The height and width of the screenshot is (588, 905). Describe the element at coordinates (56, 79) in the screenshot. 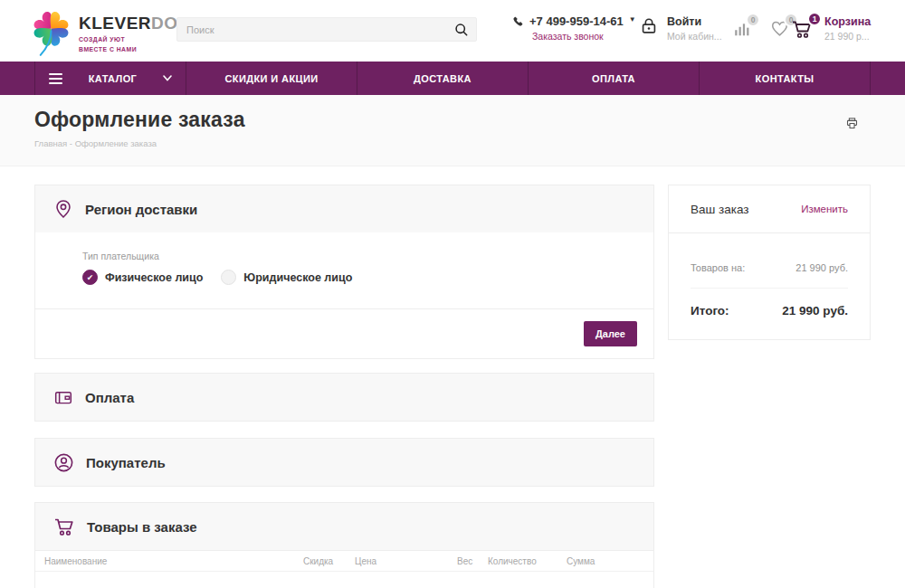

I see `hamburger-icon` at that location.